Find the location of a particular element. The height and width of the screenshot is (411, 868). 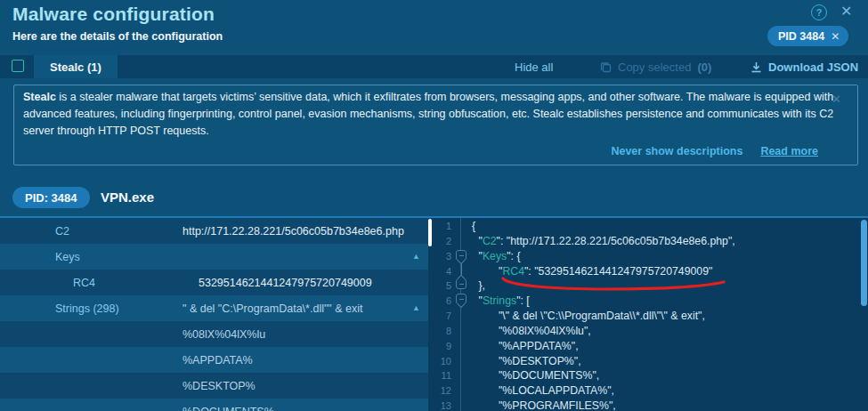

copy-selected-label: Copy selected is located at coordinates (654, 68).